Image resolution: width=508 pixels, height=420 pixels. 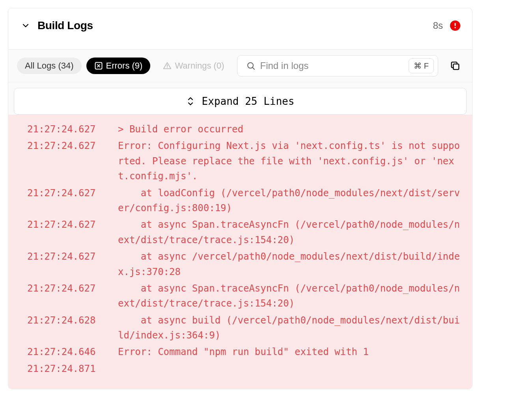 I want to click on filter-warnings-label: Warnings (0), so click(x=200, y=66).